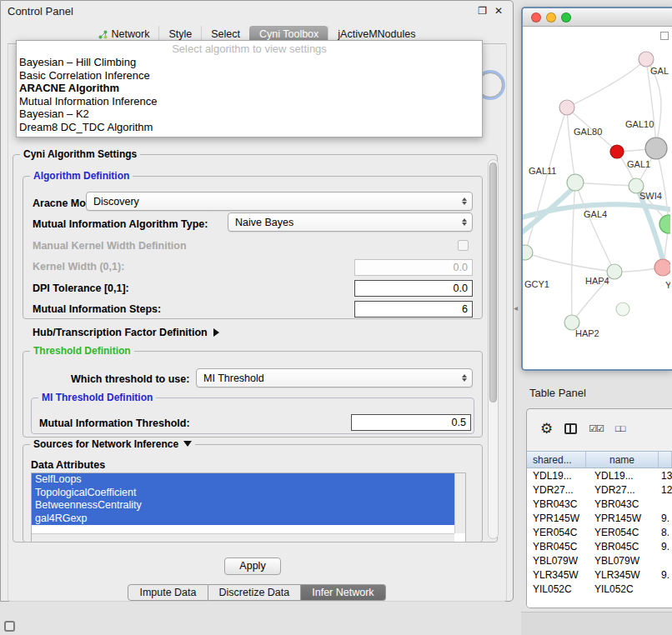 Image resolution: width=672 pixels, height=635 pixels. What do you see at coordinates (599, 575) in the screenshot?
I see `table-row: YLR345WYLR345W9.` at bounding box center [599, 575].